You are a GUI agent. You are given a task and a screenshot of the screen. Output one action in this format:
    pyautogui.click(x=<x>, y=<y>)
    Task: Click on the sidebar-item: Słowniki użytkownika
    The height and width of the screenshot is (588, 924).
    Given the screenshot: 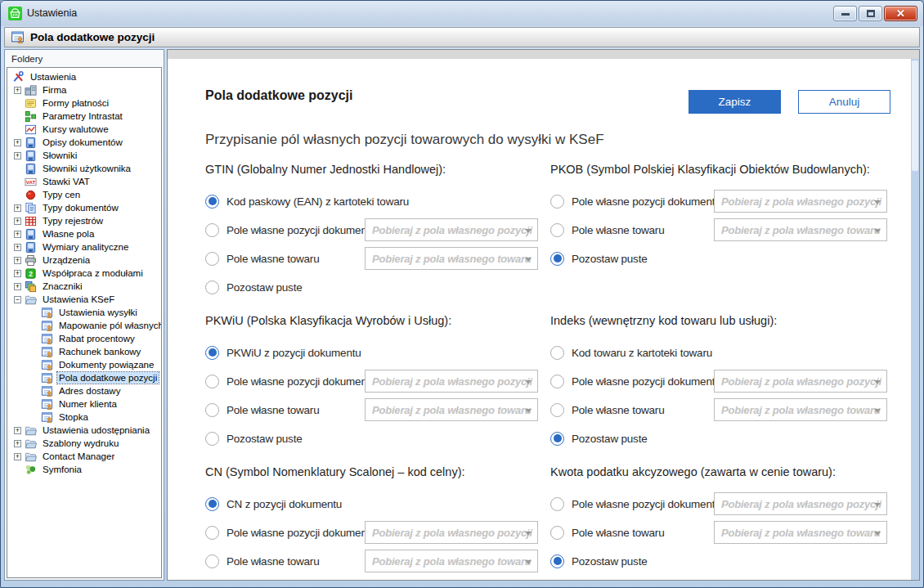 What is the action you would take?
    pyautogui.click(x=84, y=168)
    